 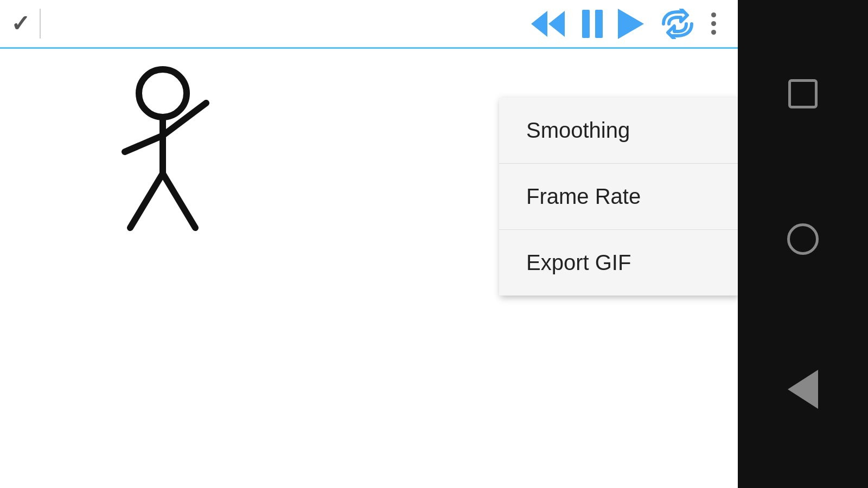 I want to click on rewind-icon, so click(x=548, y=24).